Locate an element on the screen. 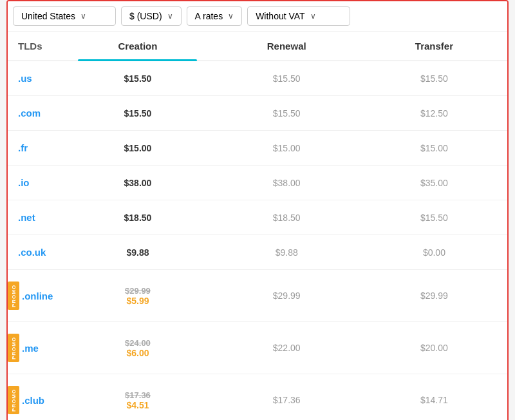 This screenshot has height=420, width=515. vat-label: Without VAT is located at coordinates (281, 16).